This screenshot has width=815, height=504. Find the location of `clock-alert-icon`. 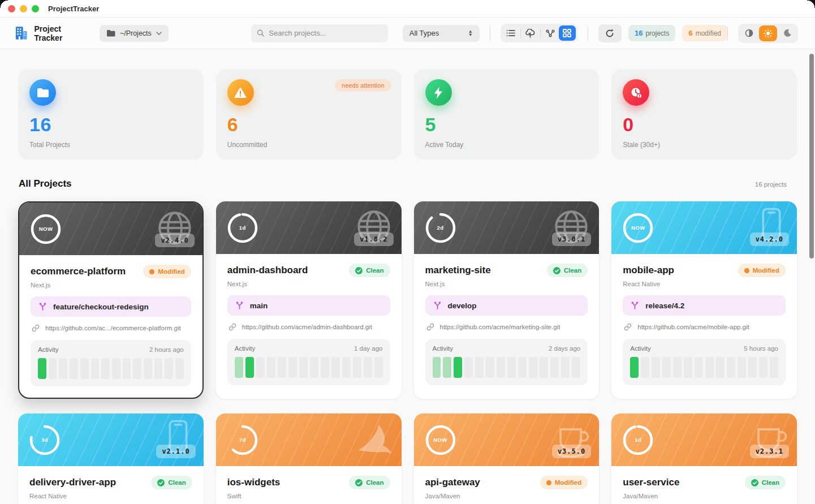

clock-alert-icon is located at coordinates (636, 93).